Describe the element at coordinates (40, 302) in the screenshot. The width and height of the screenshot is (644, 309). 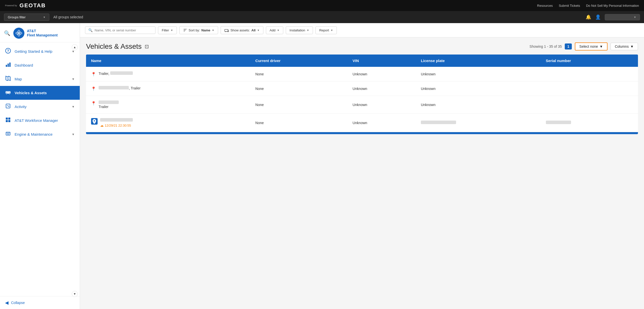
I see `collapse-button: ◀ Collapse` at that location.